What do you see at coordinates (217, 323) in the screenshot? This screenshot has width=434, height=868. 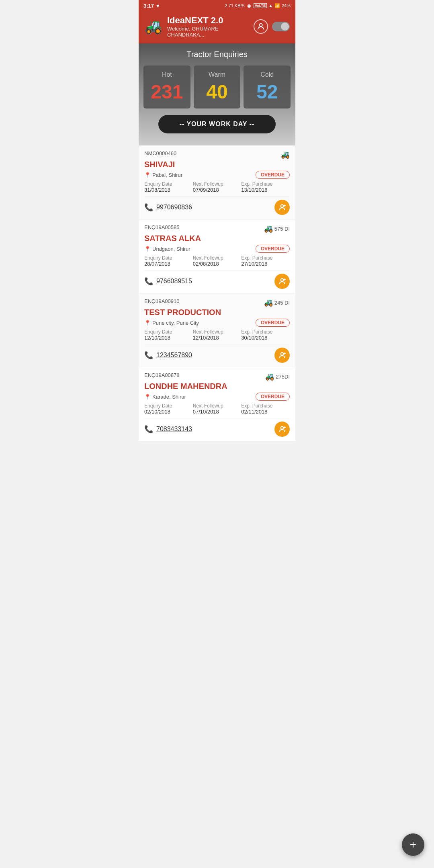 I see `enquiry-location-row: 📍 Pune city, Pune City OVERDUE` at bounding box center [217, 323].